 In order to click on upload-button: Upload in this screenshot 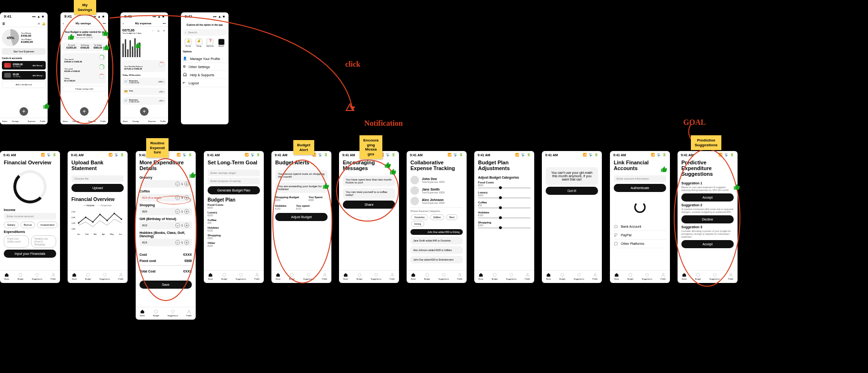, I will do `click(98, 188)`.